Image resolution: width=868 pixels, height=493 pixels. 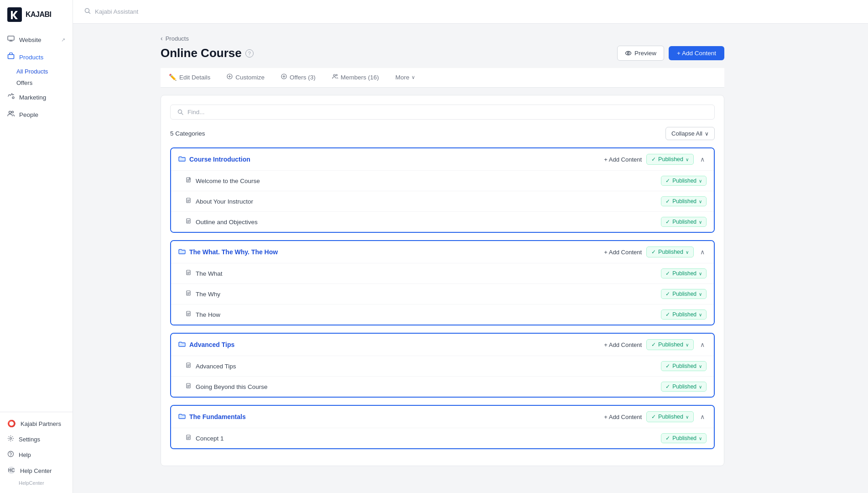 I want to click on sidebar-help-center: HC Help Center HelpCenter, so click(x=36, y=476).